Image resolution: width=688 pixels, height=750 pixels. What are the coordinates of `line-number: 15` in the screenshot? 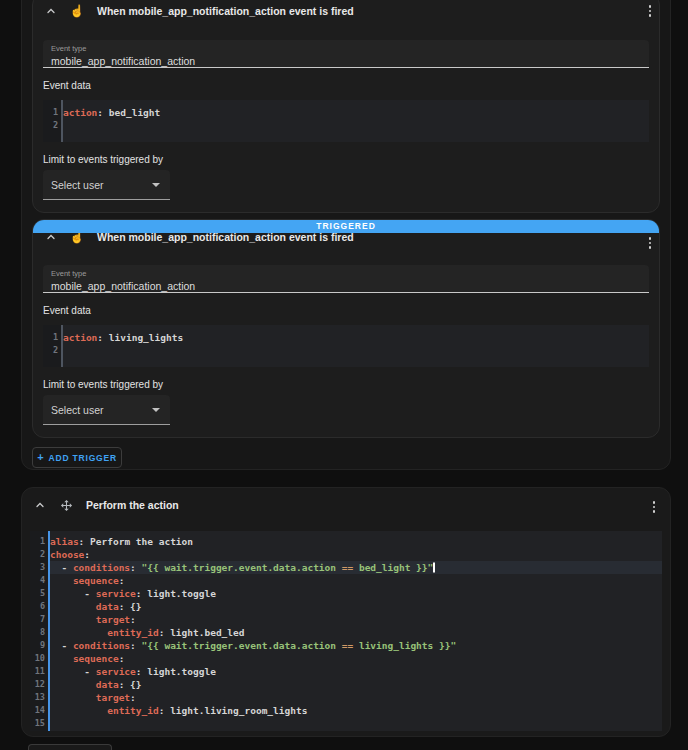 It's located at (38, 724).